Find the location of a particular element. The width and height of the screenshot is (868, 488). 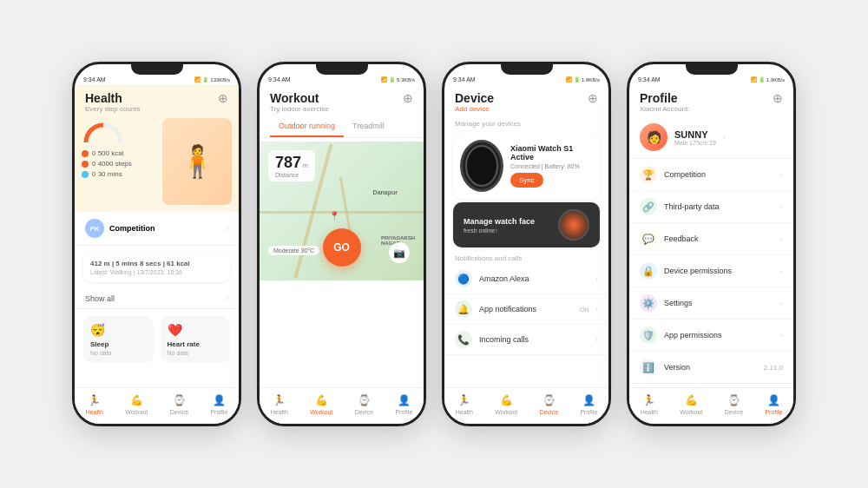

watch-name: Xiaomi Watch S1 Active is located at coordinates (552, 153).